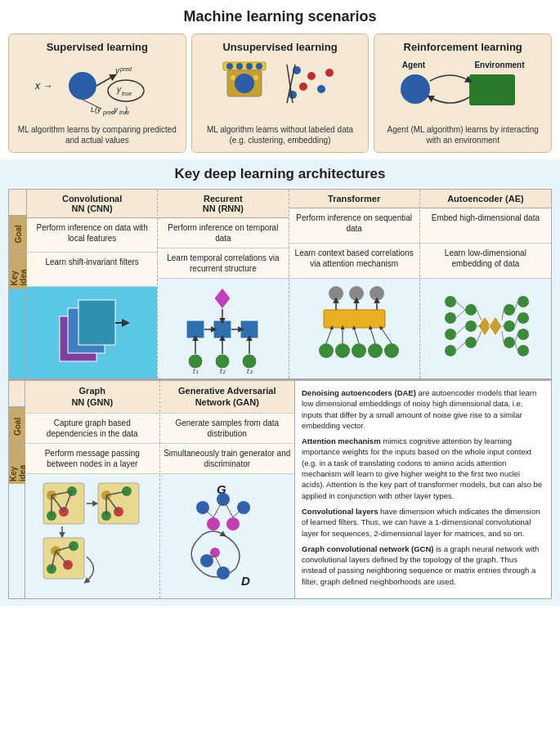 Image resolution: width=560 pixels, height=743 pixels. I want to click on node-circle, so click(83, 86).